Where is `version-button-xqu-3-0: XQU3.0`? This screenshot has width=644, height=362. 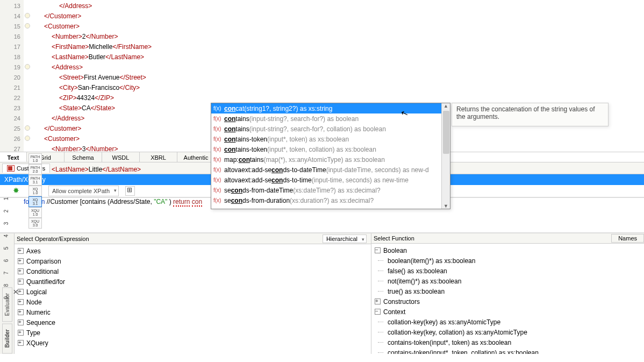 version-button-xqu-3-0: XQU3.0 is located at coordinates (35, 223).